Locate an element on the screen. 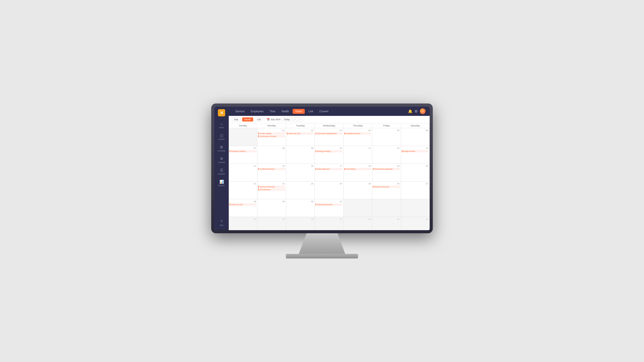  calendar-cell-w4d3: 31Training Discussion is located at coordinates (329, 208).